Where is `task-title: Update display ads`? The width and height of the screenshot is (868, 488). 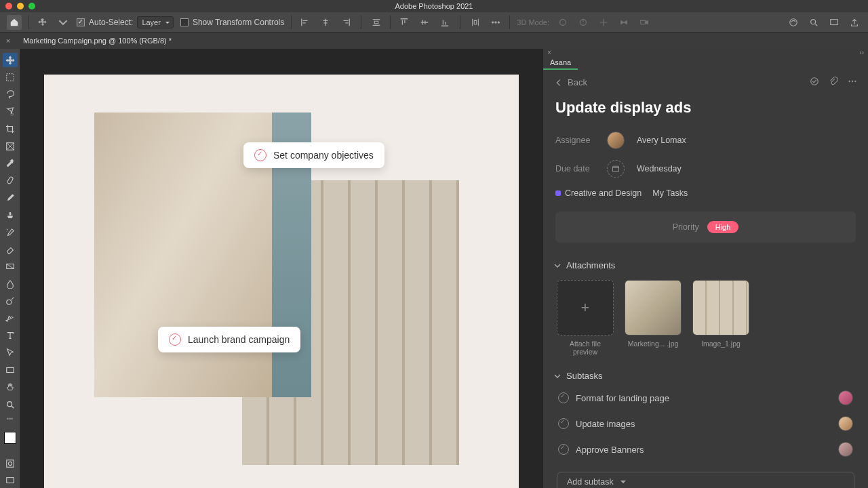
task-title: Update display ads is located at coordinates (705, 110).